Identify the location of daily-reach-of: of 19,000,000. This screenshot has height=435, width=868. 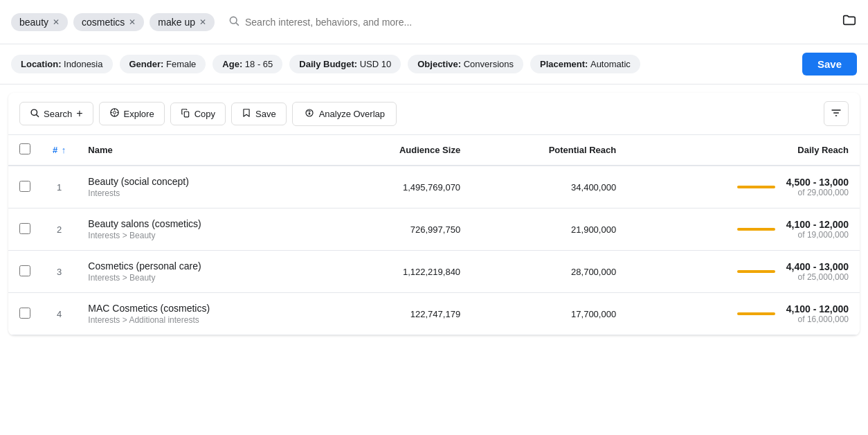
(817, 235).